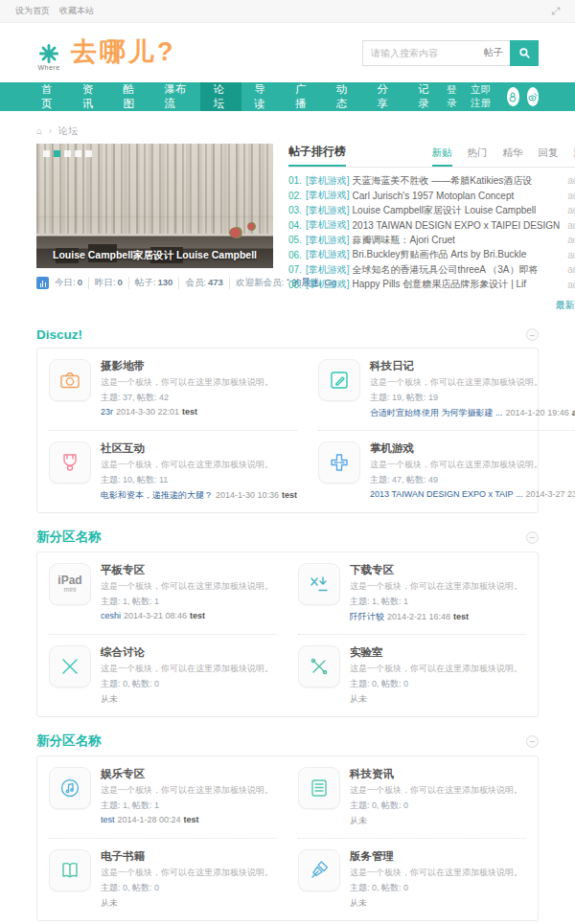  Describe the element at coordinates (472, 366) in the screenshot. I see `forum-name-link: 科技日记` at that location.